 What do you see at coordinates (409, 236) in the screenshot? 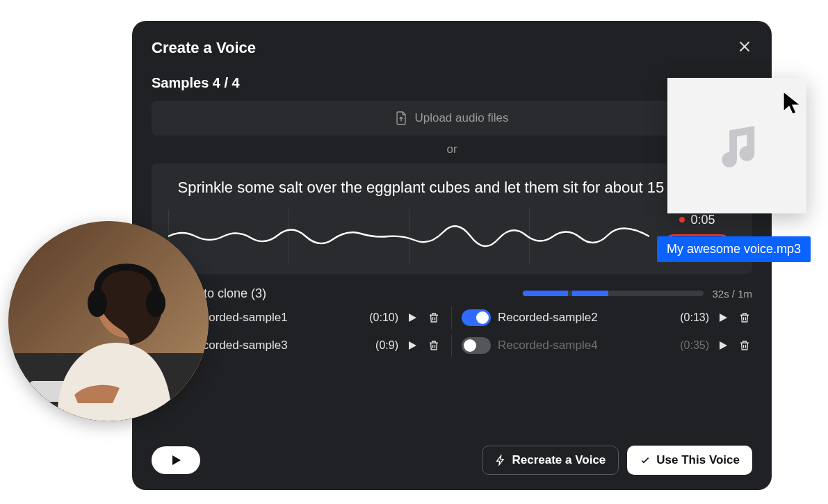
I see `waveform-icon` at bounding box center [409, 236].